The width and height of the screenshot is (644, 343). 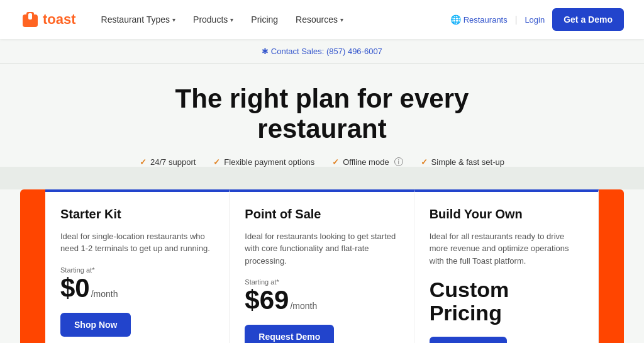 I want to click on nav-resources: Resources ▾, so click(x=319, y=20).